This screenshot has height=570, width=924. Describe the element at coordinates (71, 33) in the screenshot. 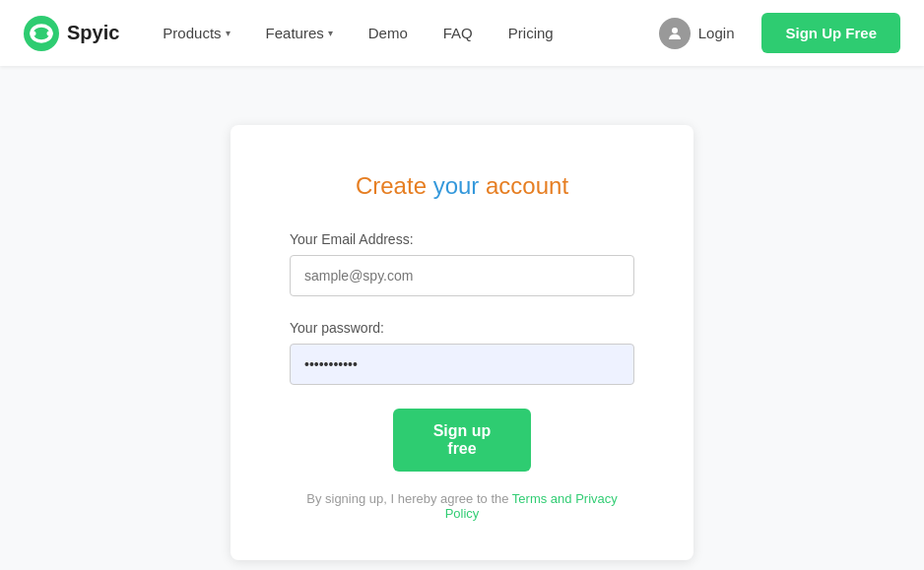

I see `brand-logo-link: Spyic` at that location.